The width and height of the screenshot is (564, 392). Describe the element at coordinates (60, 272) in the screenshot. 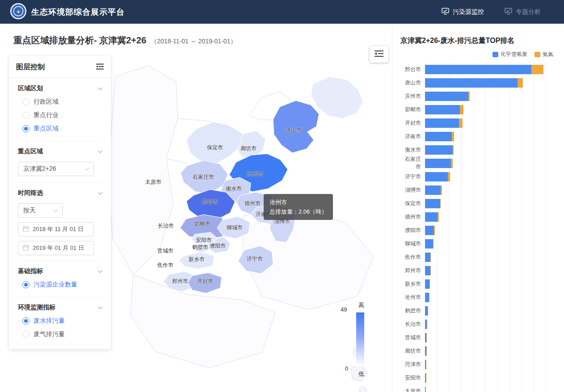

I see `section-basic-indicator-header: 基础指标` at that location.